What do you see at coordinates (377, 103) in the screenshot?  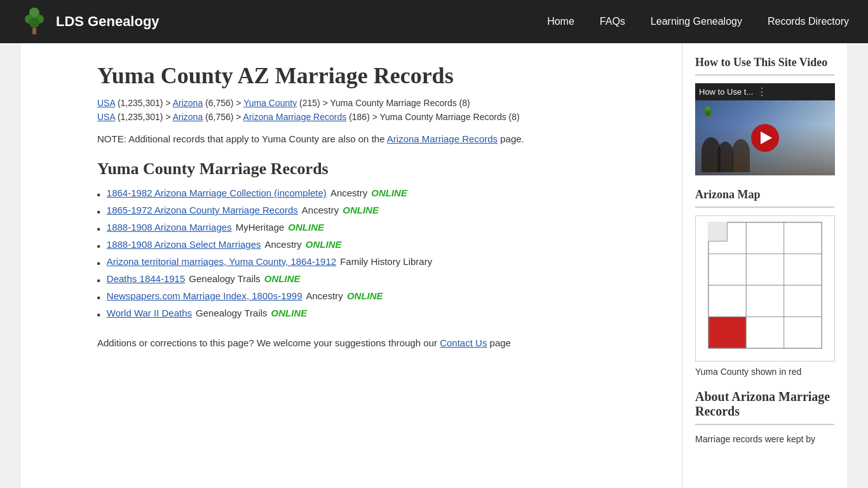 I see `breadcrumb-1: USA (1,235,301) > Arizona (6,756) > Yuma…` at bounding box center [377, 103].